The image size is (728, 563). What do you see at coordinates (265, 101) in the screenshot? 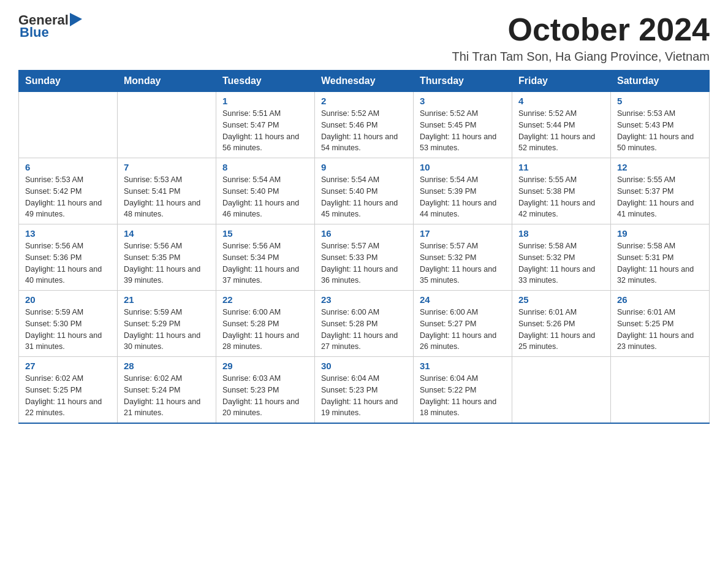
I see `day-number: 1` at bounding box center [265, 101].